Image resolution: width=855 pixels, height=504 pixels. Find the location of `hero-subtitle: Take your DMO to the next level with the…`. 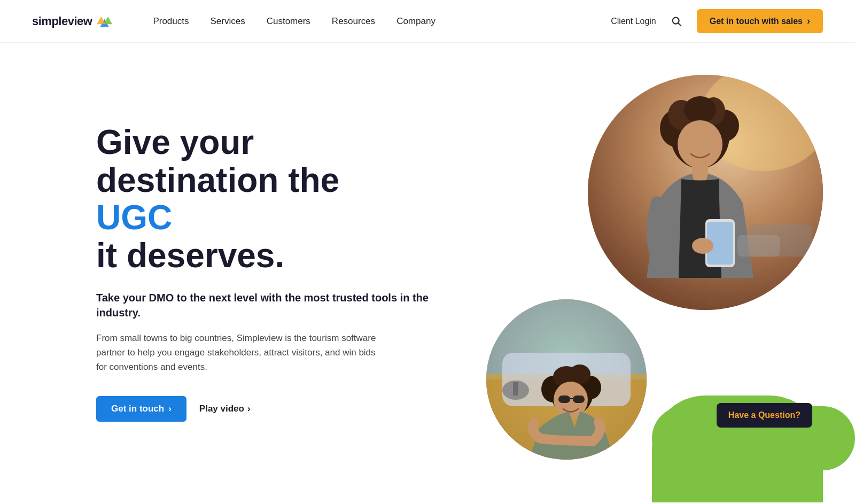

hero-subtitle: Take your DMO to the next level with the… is located at coordinates (283, 305).